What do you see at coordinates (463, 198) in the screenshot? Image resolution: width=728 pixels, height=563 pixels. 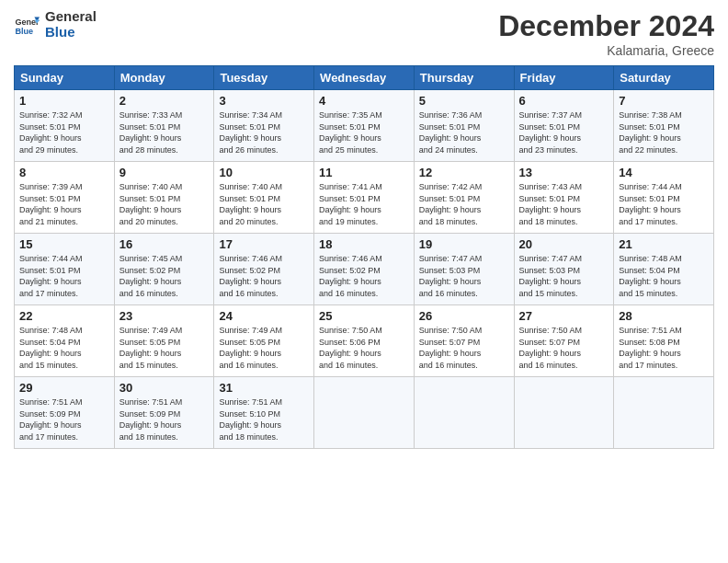 I see `calendar-cell: 12Sunrise: 7:42 AM Sunset: 5:01 PM Dayli…` at bounding box center [463, 198].